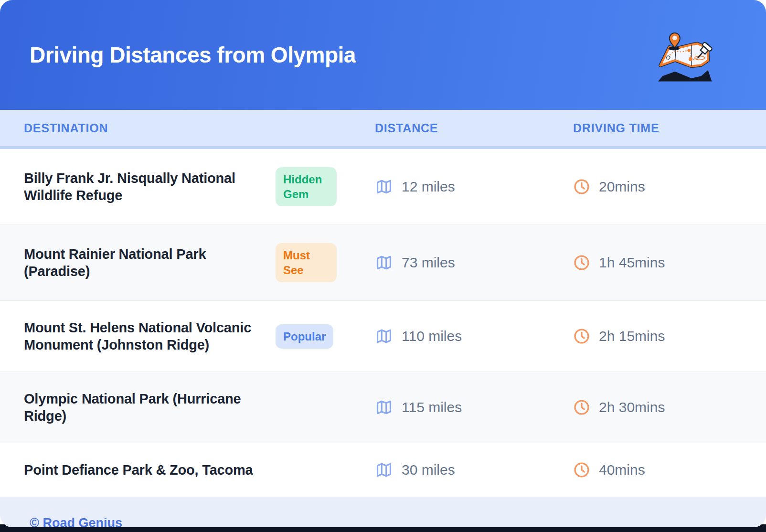 The height and width of the screenshot is (532, 766). I want to click on destination-name: Mount Rainier National Park (Paradise), so click(144, 263).